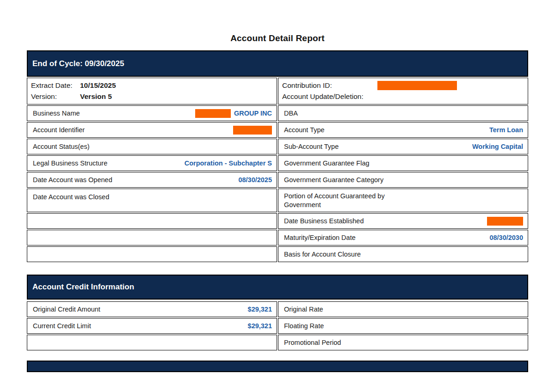 This screenshot has height=392, width=555. I want to click on field-date-account-closed: Date Account was Closed, so click(152, 201).